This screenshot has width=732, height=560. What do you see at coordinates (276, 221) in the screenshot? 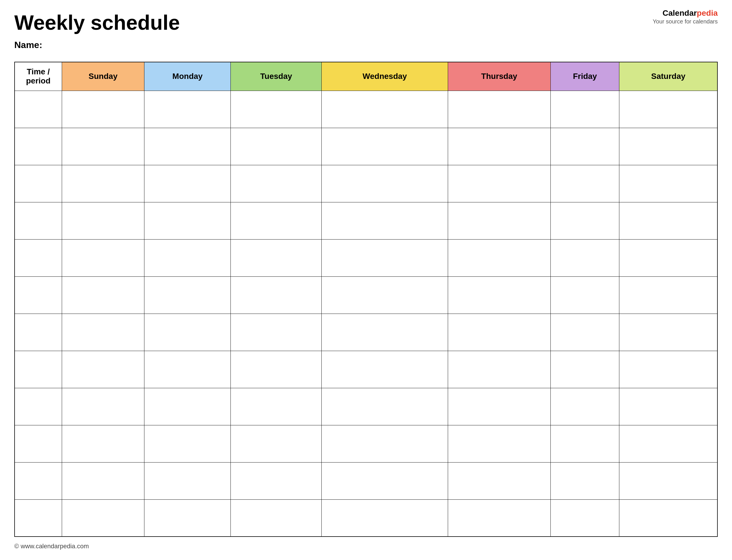
I see `cell-row3-col3` at bounding box center [276, 221].